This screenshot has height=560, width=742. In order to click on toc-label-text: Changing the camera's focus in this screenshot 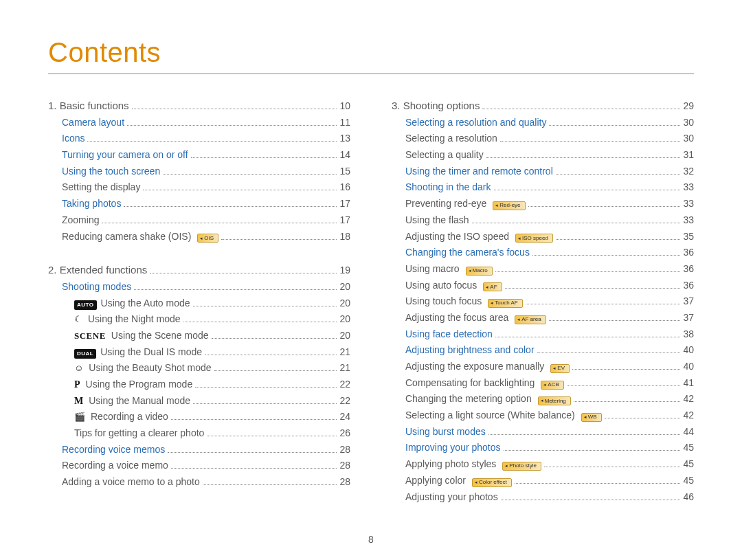, I will do `click(467, 253)`.